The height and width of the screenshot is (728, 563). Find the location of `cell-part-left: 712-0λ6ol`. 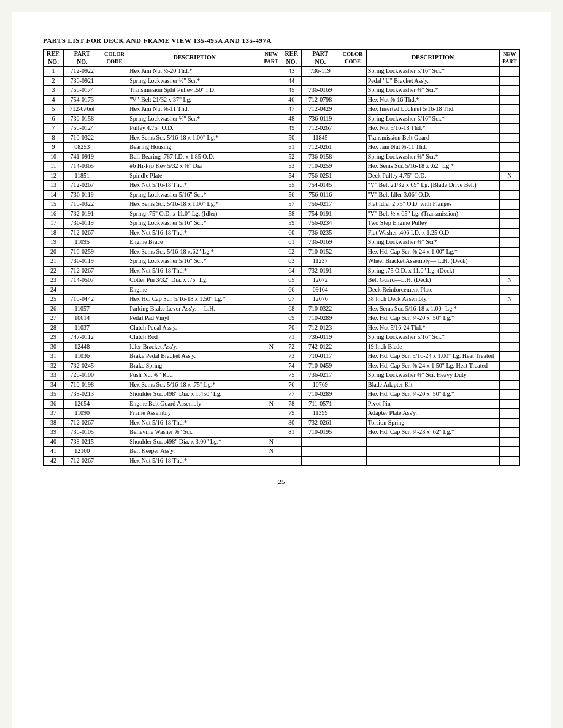

cell-part-left: 712-0λ6ol is located at coordinates (82, 110).